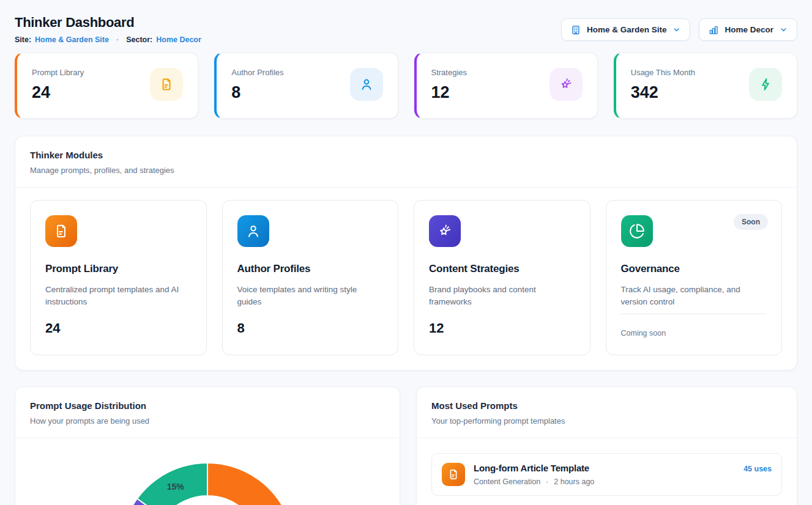 Image resolution: width=812 pixels, height=505 pixels. I want to click on module-card-governance: Soon Governance Track AI usage, complian…, so click(694, 278).